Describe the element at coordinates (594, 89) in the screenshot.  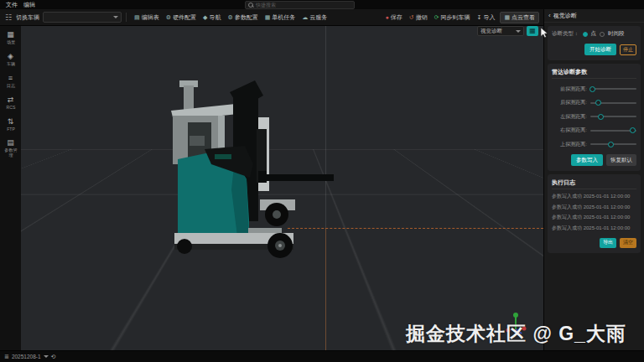
I see `slider-front-distance: 前探测距离:` at that location.